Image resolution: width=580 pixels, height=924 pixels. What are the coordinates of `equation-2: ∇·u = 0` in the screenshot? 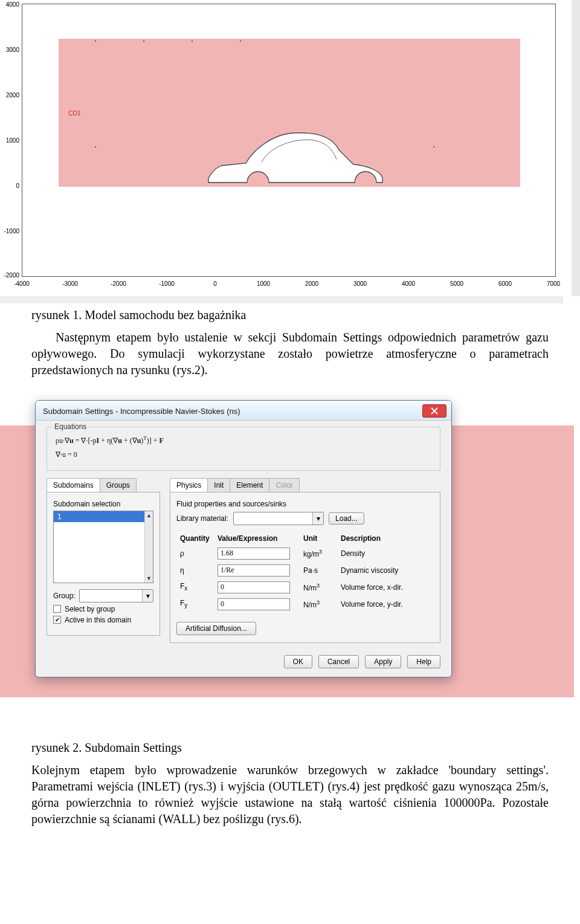 It's located at (243, 454).